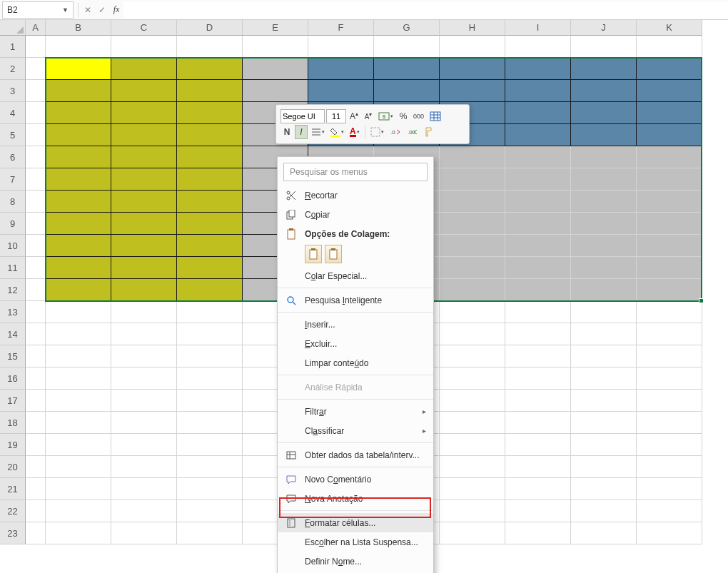  Describe the element at coordinates (36, 357) in the screenshot. I see `cell-A15` at that location.